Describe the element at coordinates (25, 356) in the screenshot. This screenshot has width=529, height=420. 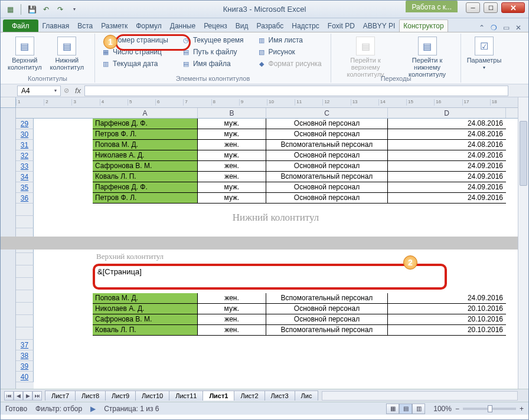
I see `row-header: 38` at that location.